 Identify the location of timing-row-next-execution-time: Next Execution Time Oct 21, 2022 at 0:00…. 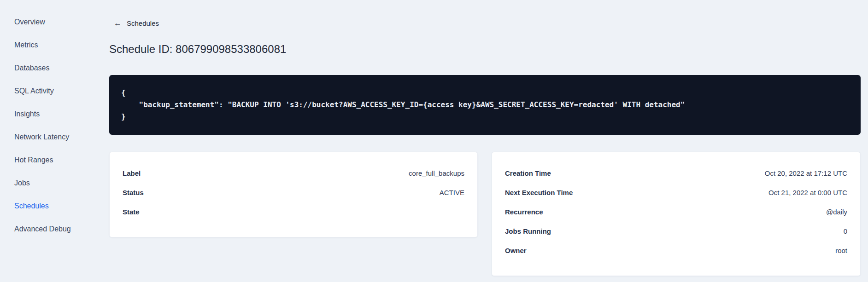
(676, 192).